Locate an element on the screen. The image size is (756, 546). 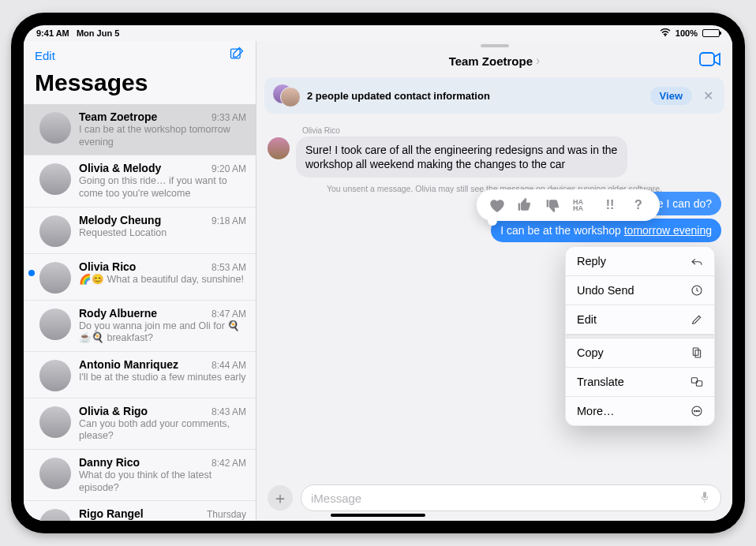
context-more: More… is located at coordinates (640, 411).